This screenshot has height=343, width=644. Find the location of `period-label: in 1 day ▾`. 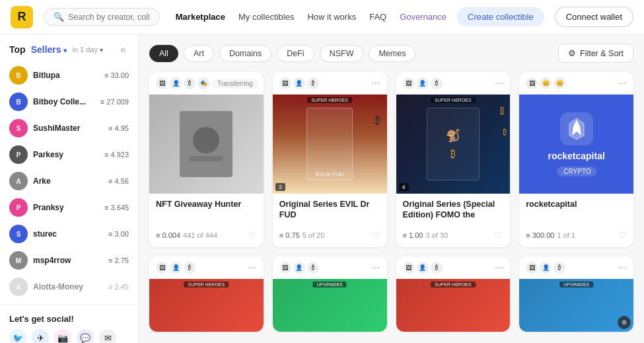

period-label: in 1 day ▾ is located at coordinates (87, 50).